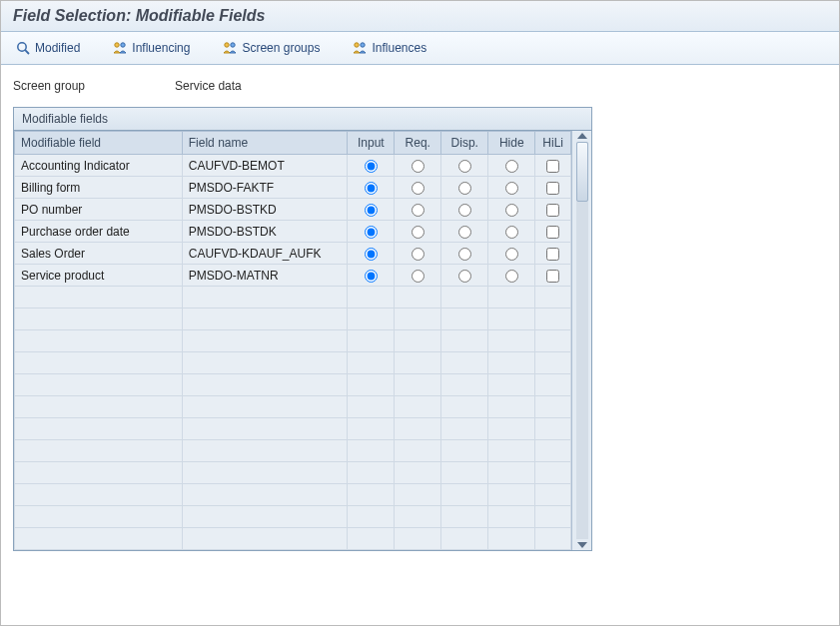  What do you see at coordinates (294, 232) in the screenshot?
I see `table-row: Purchase order datePMSDO-BSTDK` at bounding box center [294, 232].